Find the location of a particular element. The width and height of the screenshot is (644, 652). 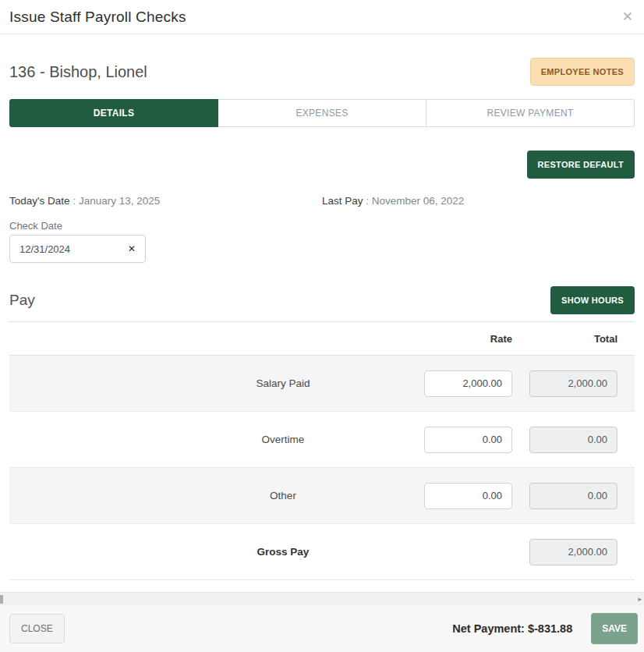

todays-date: Today's Date : January 13, 2025 is located at coordinates (165, 201).